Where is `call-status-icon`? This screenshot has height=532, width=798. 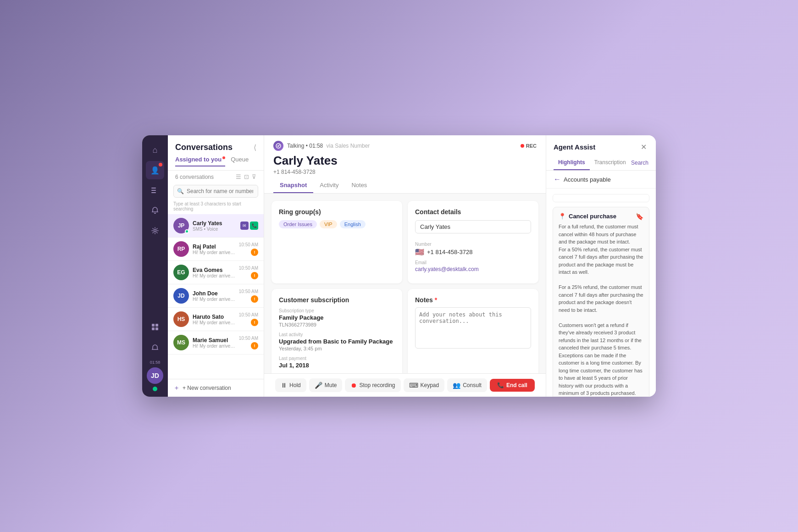
call-status-icon is located at coordinates (278, 146).